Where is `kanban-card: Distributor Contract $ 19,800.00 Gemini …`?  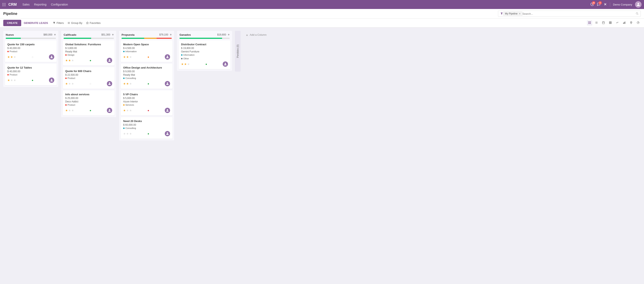 kanban-card: Distributor Contract $ 19,800.00 Gemini … is located at coordinates (204, 55).